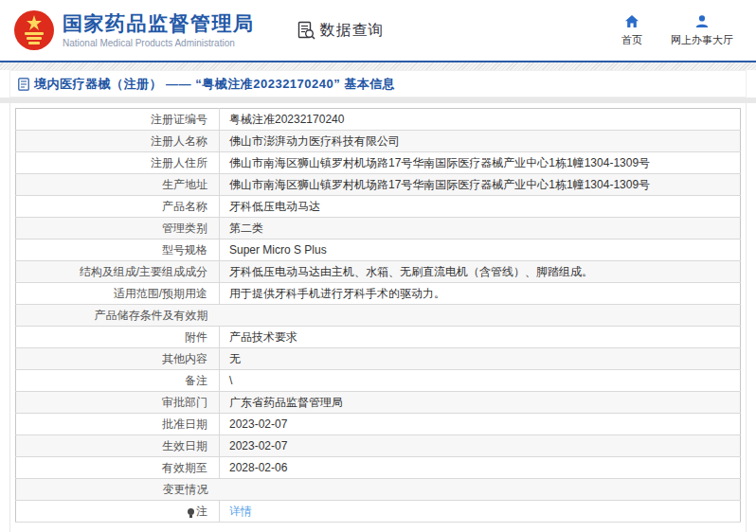 Image resolution: width=756 pixels, height=532 pixels. Describe the element at coordinates (117, 403) in the screenshot. I see `row-label: 审批部门` at that location.